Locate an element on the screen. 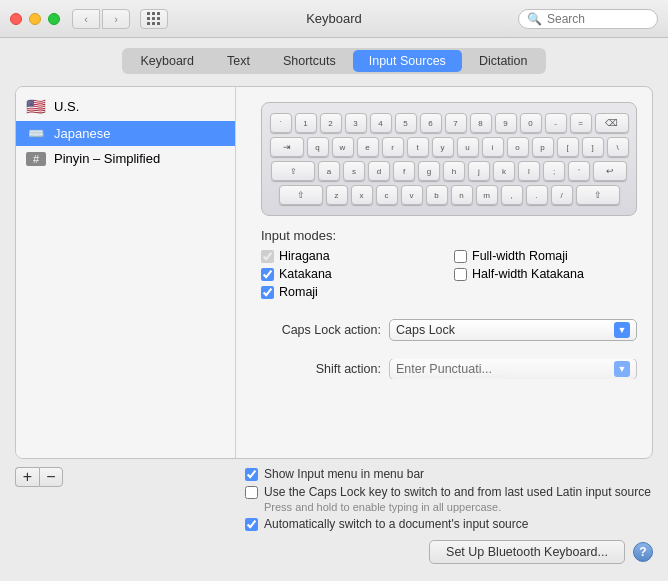 This screenshot has height=581, width=668. key-comma: , is located at coordinates (512, 195).